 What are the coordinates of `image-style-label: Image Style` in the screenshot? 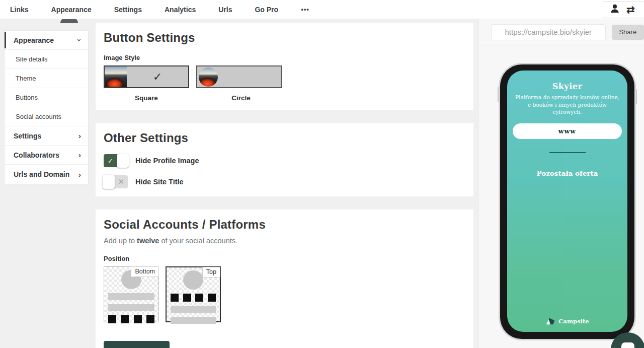 It's located at (285, 57).